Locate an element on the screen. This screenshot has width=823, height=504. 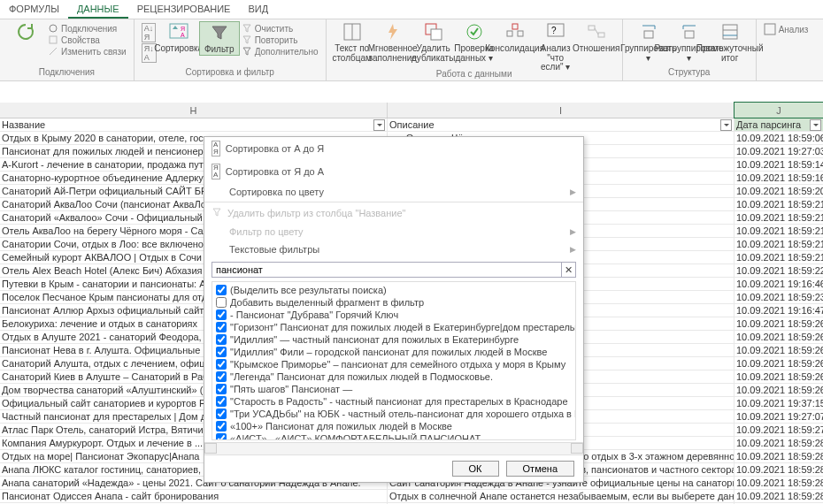
edit-links-item: Изменить связи is located at coordinates (87, 51).